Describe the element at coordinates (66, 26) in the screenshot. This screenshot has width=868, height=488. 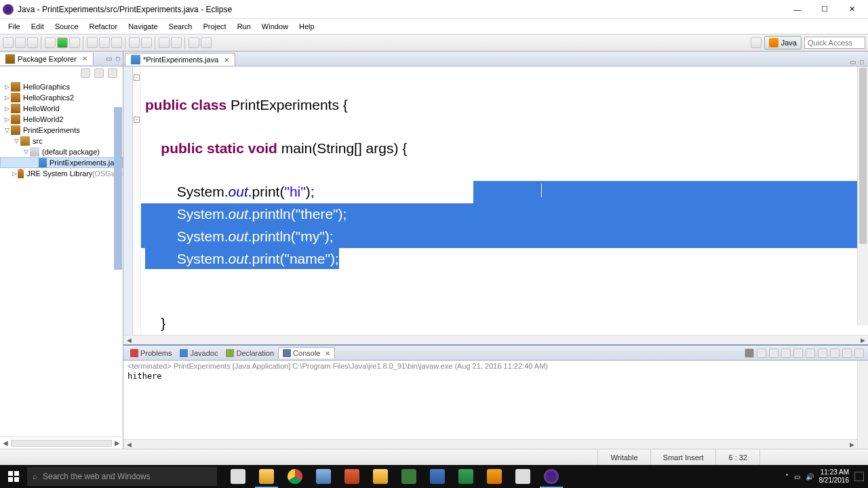
I see `menu-source: Source` at that location.